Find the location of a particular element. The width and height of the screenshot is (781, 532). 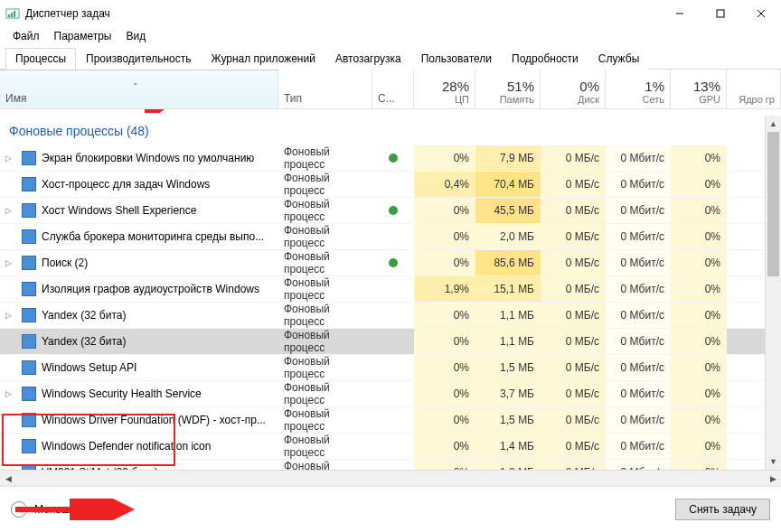

fewer-details-button: ⌃ Меньше is located at coordinates (43, 509).